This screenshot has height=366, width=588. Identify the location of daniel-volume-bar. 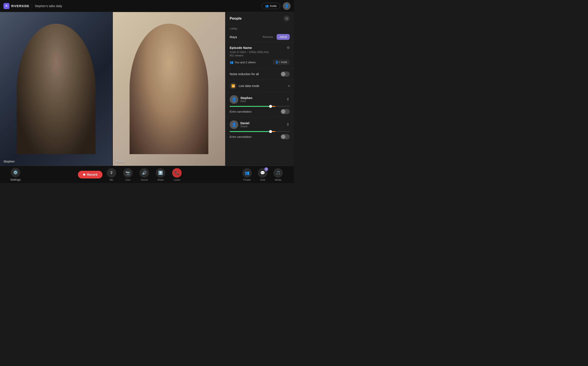
(260, 132).